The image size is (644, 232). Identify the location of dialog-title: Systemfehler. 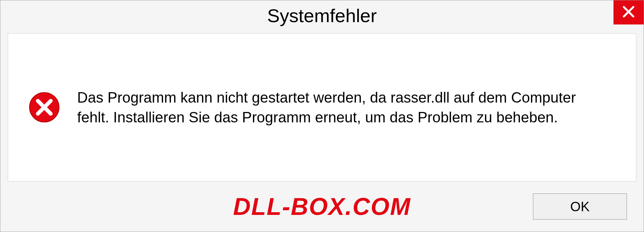
(322, 15).